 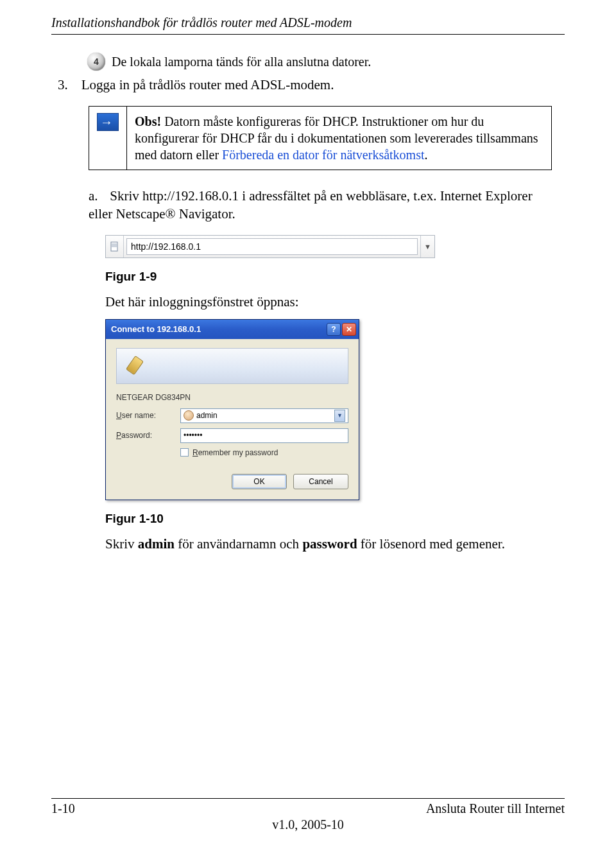 What do you see at coordinates (148, 415) in the screenshot?
I see `username-label: UUser name:ser name:` at bounding box center [148, 415].